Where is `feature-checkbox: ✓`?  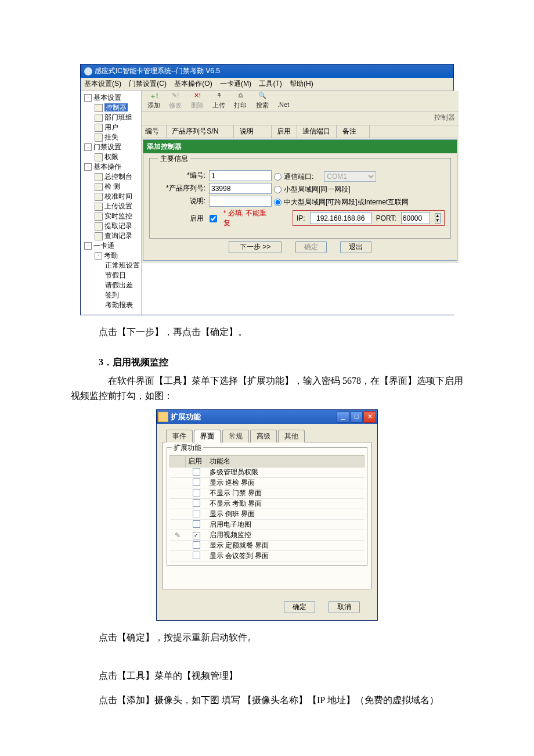
feature-checkbox: ✓ is located at coordinates (196, 535).